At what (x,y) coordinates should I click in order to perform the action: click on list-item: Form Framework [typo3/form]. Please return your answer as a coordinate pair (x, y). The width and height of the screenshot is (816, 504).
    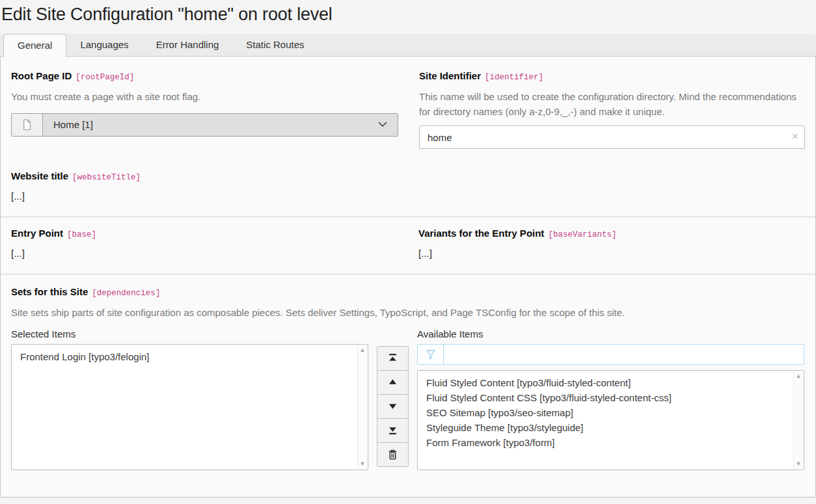
    Looking at the image, I should click on (604, 442).